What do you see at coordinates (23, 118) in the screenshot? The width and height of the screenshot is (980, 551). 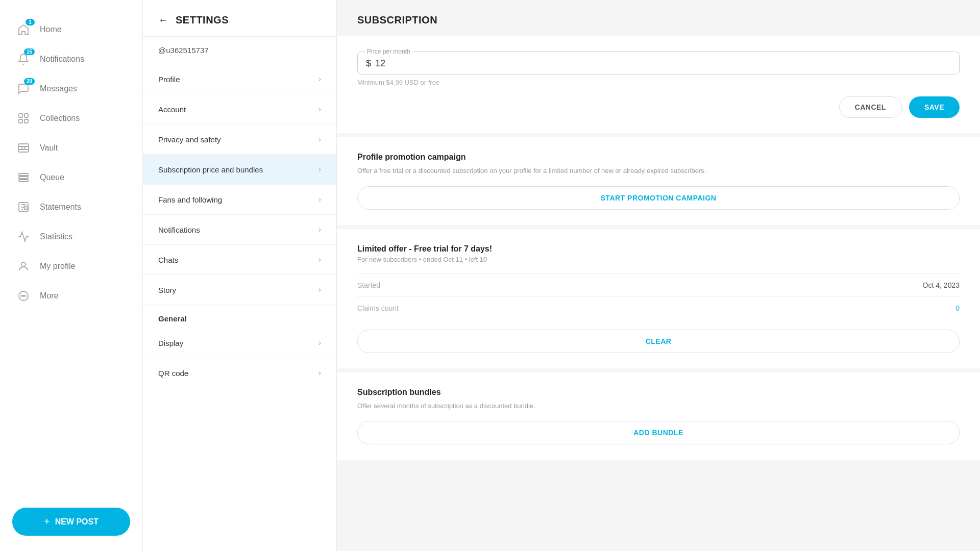 I see `collections-icon-wrap` at bounding box center [23, 118].